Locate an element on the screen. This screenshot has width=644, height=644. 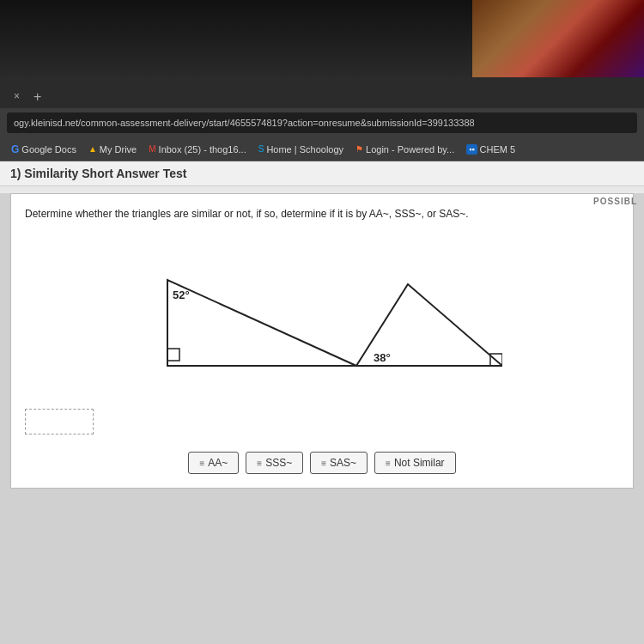
sss-label: SSS~ is located at coordinates (278, 463).